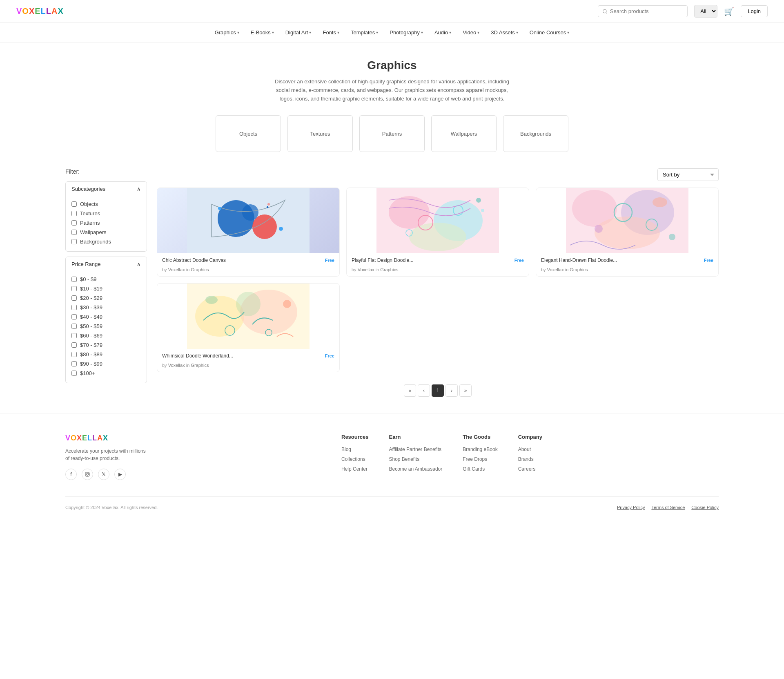 The height and width of the screenshot is (679, 784). I want to click on filter-option-wallpapers: Wallpapers, so click(106, 232).